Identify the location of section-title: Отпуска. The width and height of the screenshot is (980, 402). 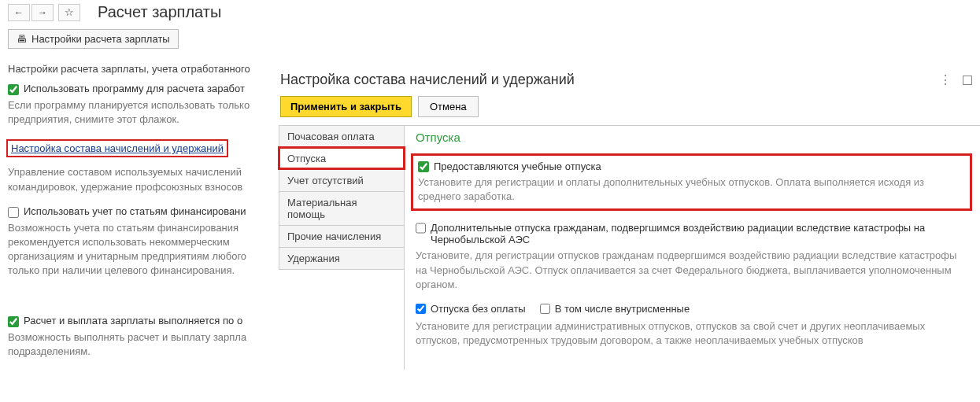
(693, 137).